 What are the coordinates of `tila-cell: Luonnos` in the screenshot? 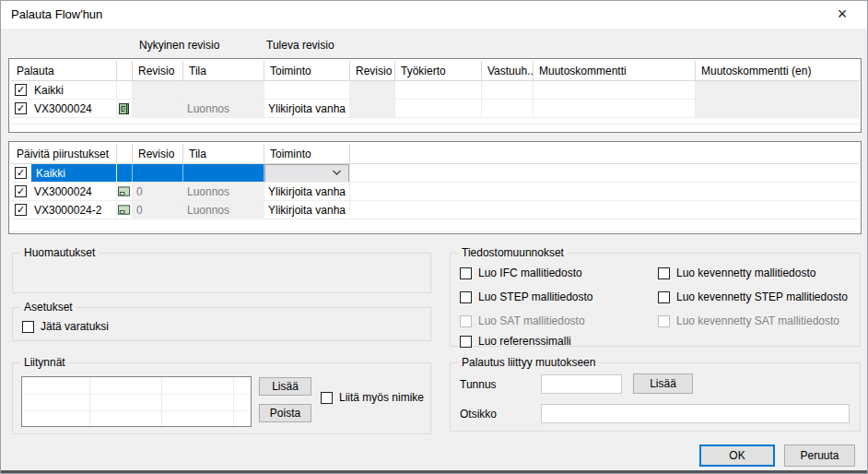 It's located at (224, 109).